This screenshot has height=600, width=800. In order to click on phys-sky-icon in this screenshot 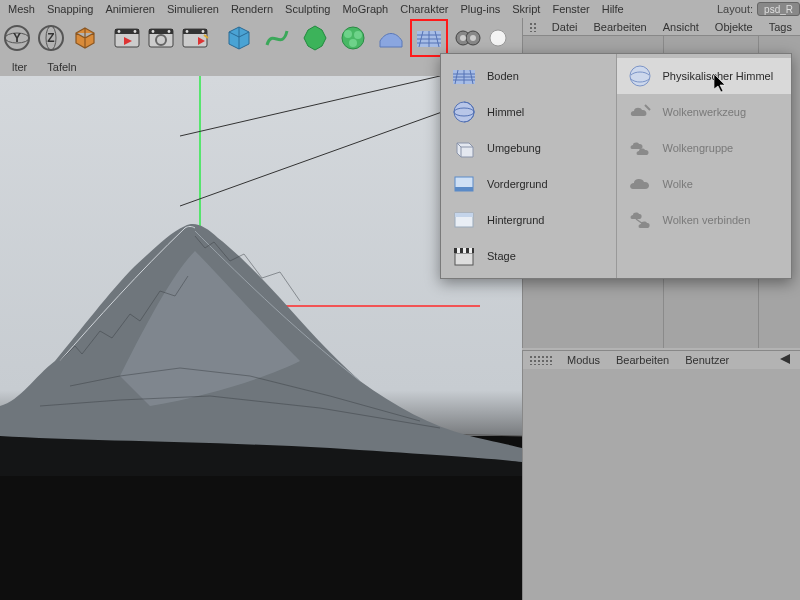, I will do `click(640, 76)`.